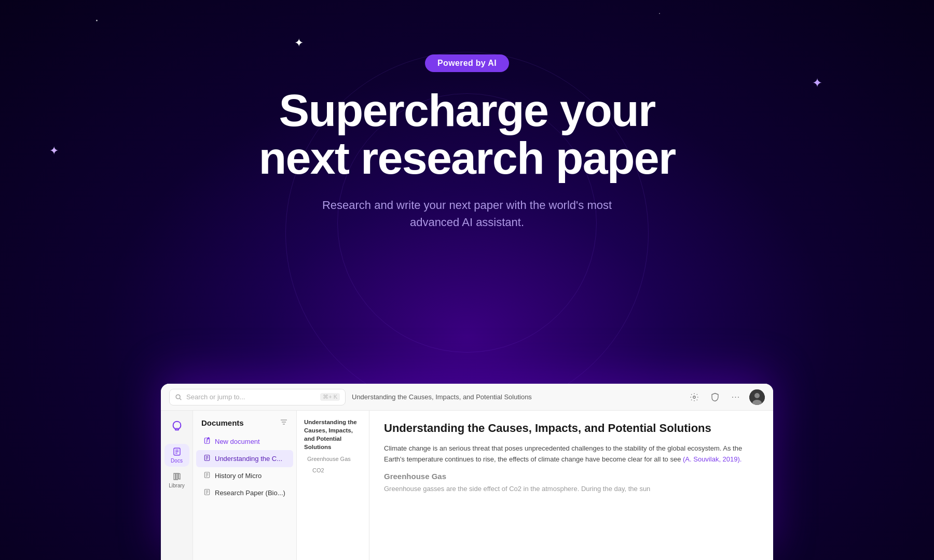 The height and width of the screenshot is (560, 934). I want to click on content-body: Climate change is an serious threat that…, so click(571, 454).